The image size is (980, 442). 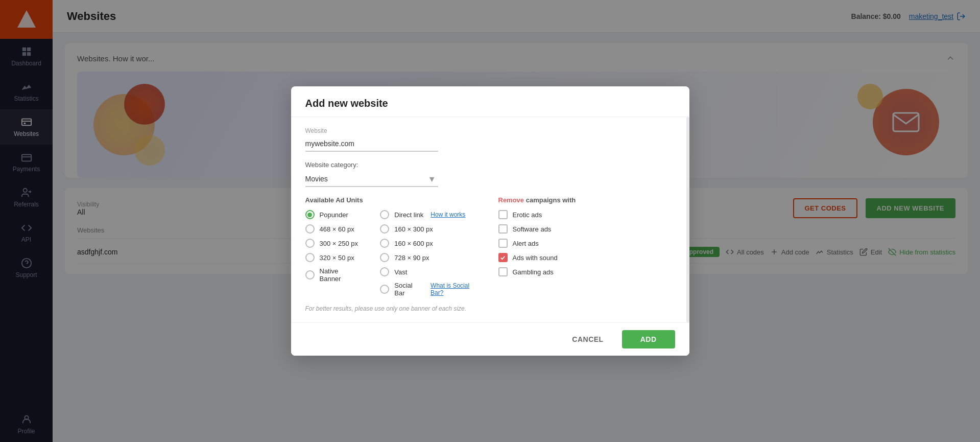 What do you see at coordinates (394, 200) in the screenshot?
I see `ad-units-title: Available Ad Units` at bounding box center [394, 200].